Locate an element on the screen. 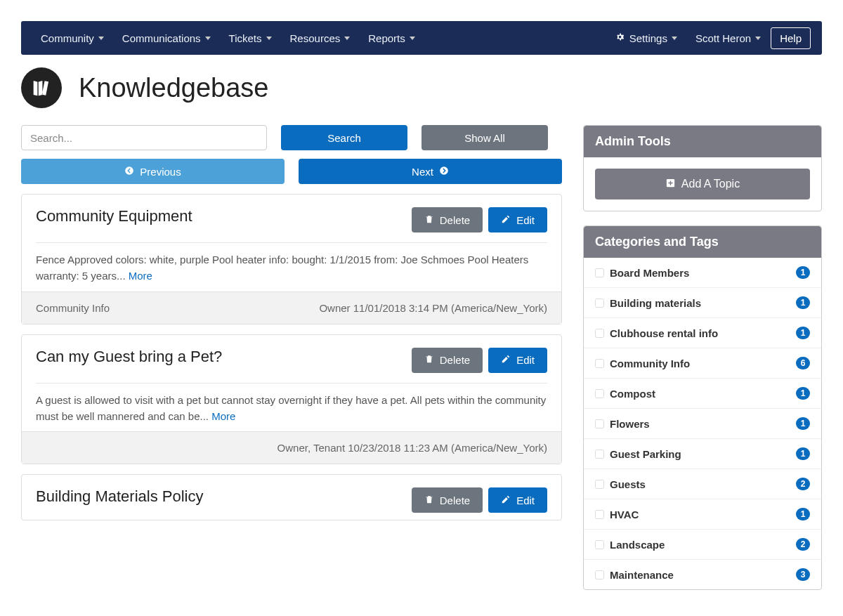  category-item: Maintenance 3 is located at coordinates (702, 575).